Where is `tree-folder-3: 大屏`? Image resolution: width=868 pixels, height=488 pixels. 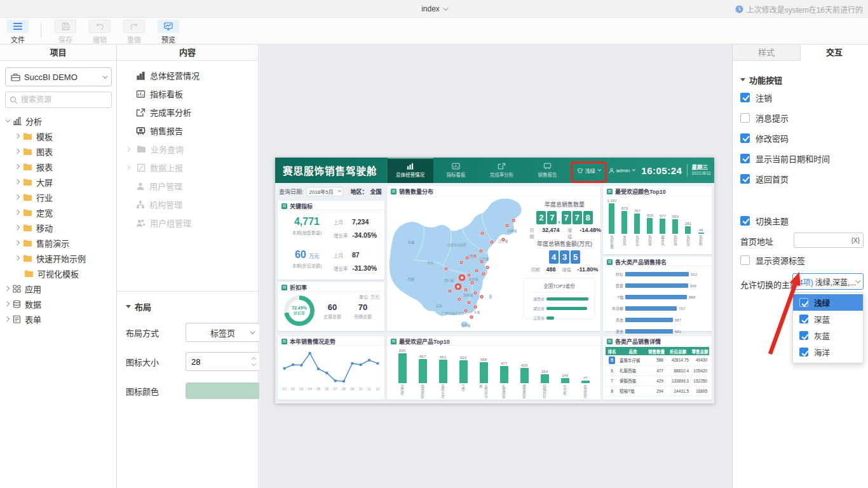
tree-folder-3: 大屏 is located at coordinates (58, 182).